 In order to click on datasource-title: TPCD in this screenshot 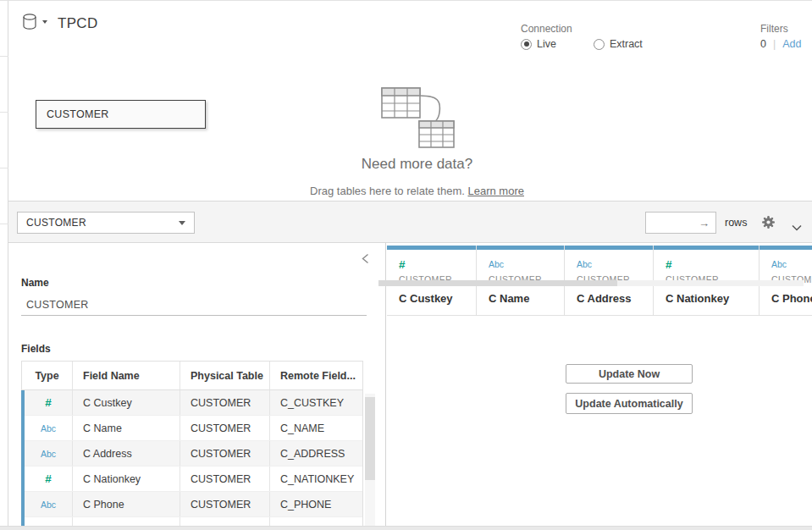, I will do `click(78, 24)`.